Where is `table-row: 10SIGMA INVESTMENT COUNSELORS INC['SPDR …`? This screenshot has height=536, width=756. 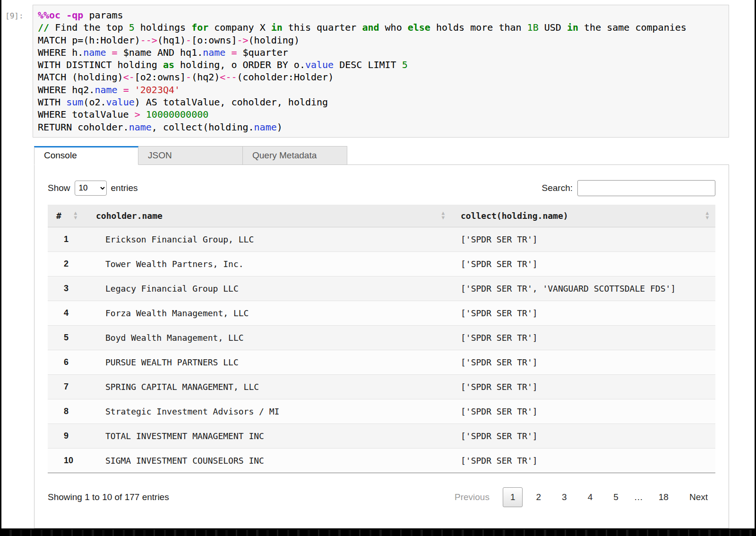 table-row: 10SIGMA INVESTMENT COUNSELORS INC['SPDR … is located at coordinates (382, 460).